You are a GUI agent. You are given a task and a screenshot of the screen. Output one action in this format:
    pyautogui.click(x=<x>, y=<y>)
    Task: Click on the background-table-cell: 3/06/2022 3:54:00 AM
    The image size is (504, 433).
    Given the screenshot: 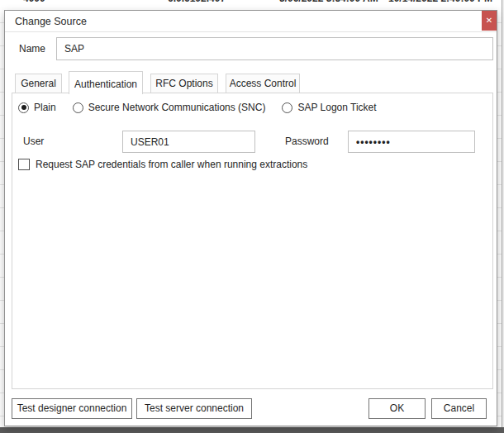 What is the action you would take?
    pyautogui.click(x=329, y=2)
    